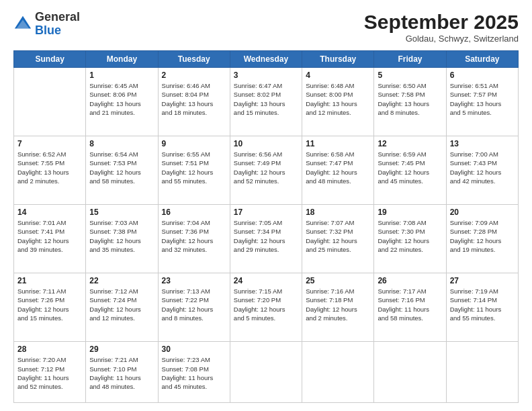  What do you see at coordinates (482, 59) in the screenshot?
I see `header-saturday: Saturday` at bounding box center [482, 59].